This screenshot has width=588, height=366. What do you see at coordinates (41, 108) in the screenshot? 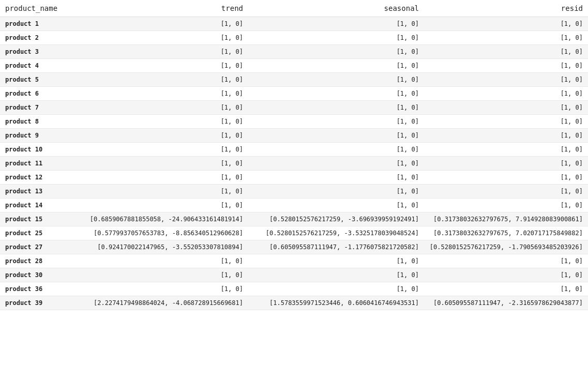
I see `cell-product-name: product 7` at bounding box center [41, 108].